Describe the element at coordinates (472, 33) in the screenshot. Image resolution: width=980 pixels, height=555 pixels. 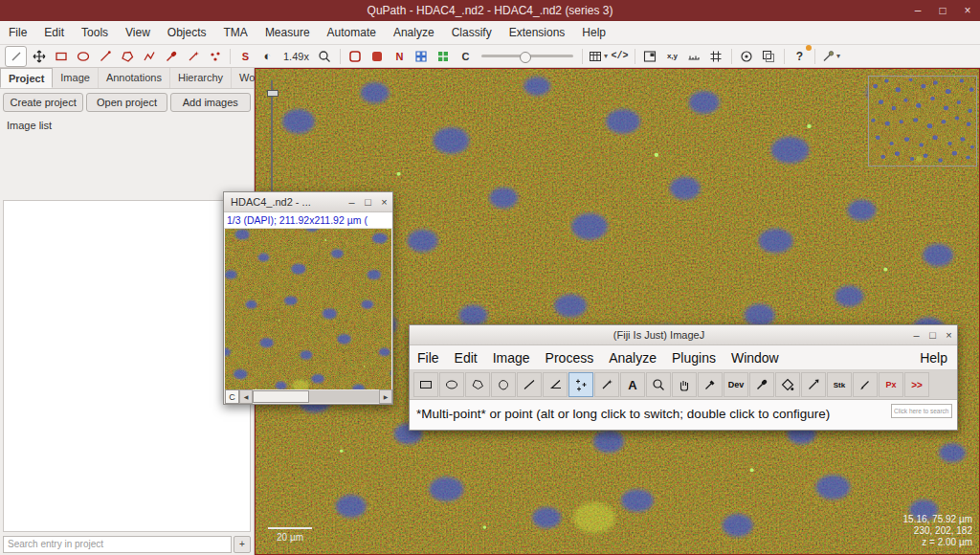
I see `menu-classify: Classify` at that location.